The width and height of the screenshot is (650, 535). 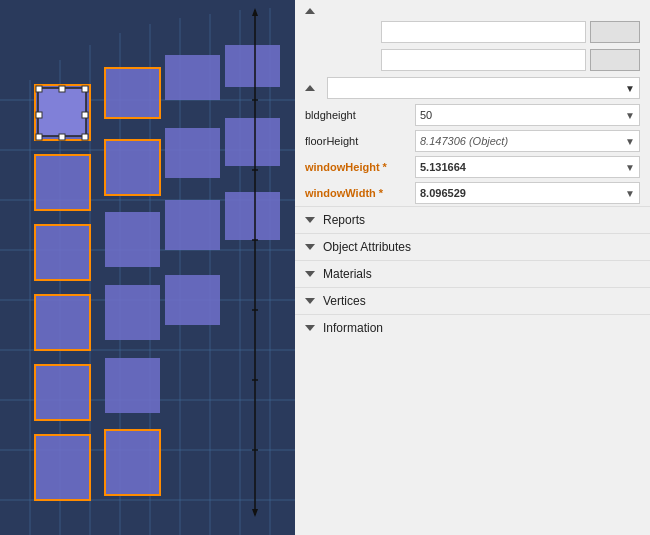 What do you see at coordinates (344, 301) in the screenshot?
I see `section-label-3: Vertices` at bounding box center [344, 301].